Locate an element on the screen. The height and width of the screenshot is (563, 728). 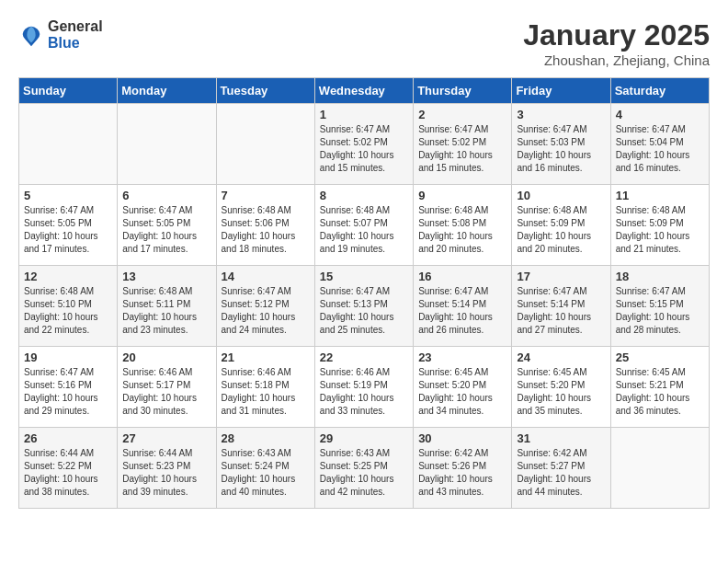
week-row-5: 26Sunrise: 6:44 AMSunset: 5:22 PMDayligh… is located at coordinates (364, 468).